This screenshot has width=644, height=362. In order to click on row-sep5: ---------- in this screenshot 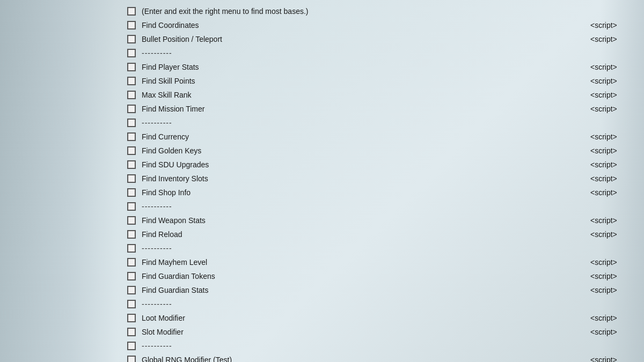, I will do `click(378, 304)`.